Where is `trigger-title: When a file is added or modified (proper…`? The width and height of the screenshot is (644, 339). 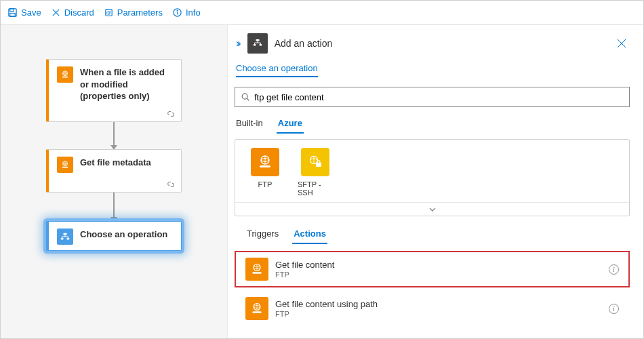 trigger-title: When a file is added or modified (proper… is located at coordinates (126, 84).